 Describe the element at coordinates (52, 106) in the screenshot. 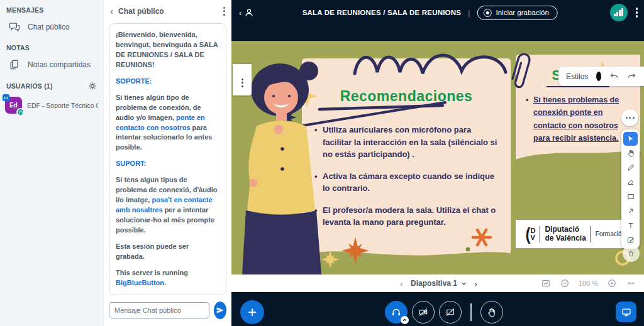

I see `user-list-item: Ed EDF - Soporte Técnico Comu...(Usted)` at that location.